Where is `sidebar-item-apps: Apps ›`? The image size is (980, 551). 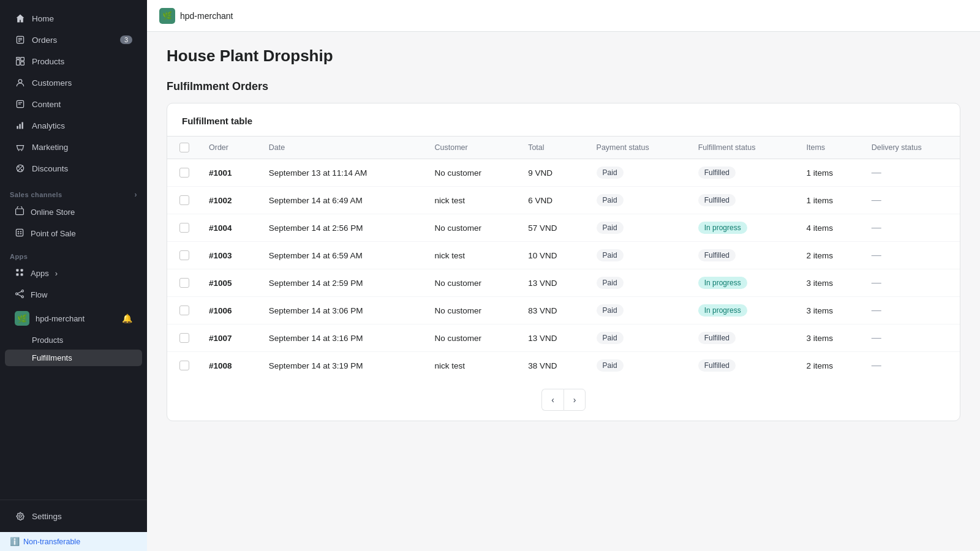
sidebar-item-apps: Apps › is located at coordinates (74, 273).